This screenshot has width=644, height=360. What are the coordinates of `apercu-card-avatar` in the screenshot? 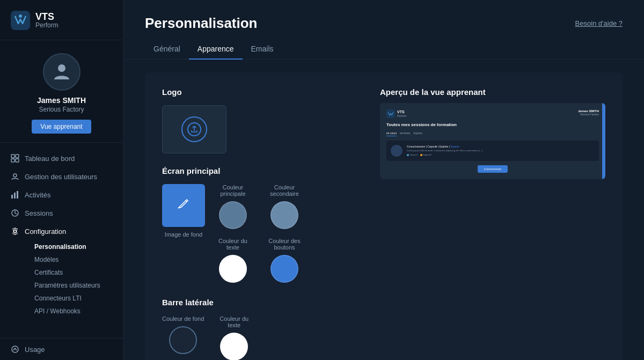 It's located at (397, 151).